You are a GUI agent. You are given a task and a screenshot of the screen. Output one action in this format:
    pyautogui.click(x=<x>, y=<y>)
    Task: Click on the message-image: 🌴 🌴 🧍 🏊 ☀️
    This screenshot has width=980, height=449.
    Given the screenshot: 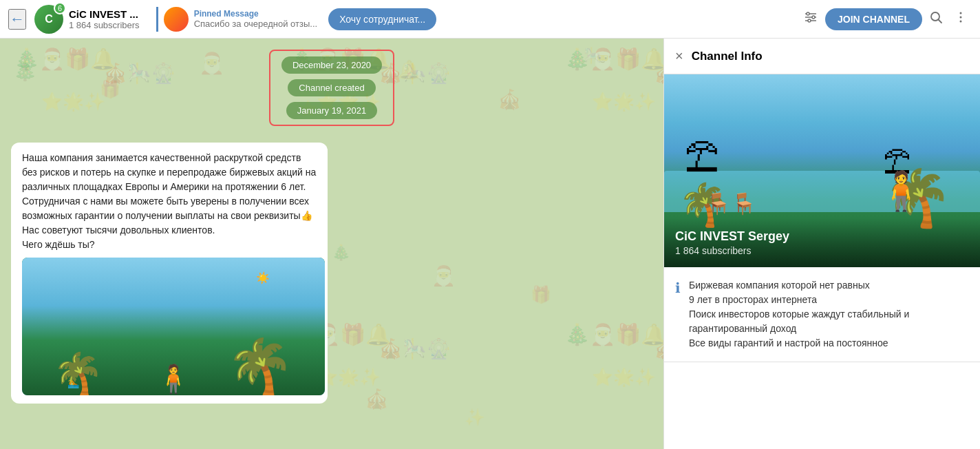 What is the action you would take?
    pyautogui.click(x=173, y=326)
    